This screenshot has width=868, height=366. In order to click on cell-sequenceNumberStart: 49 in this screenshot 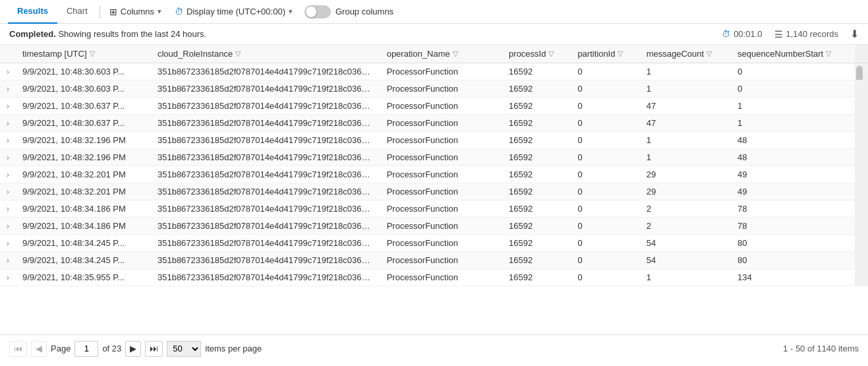, I will do `click(793, 175)`.